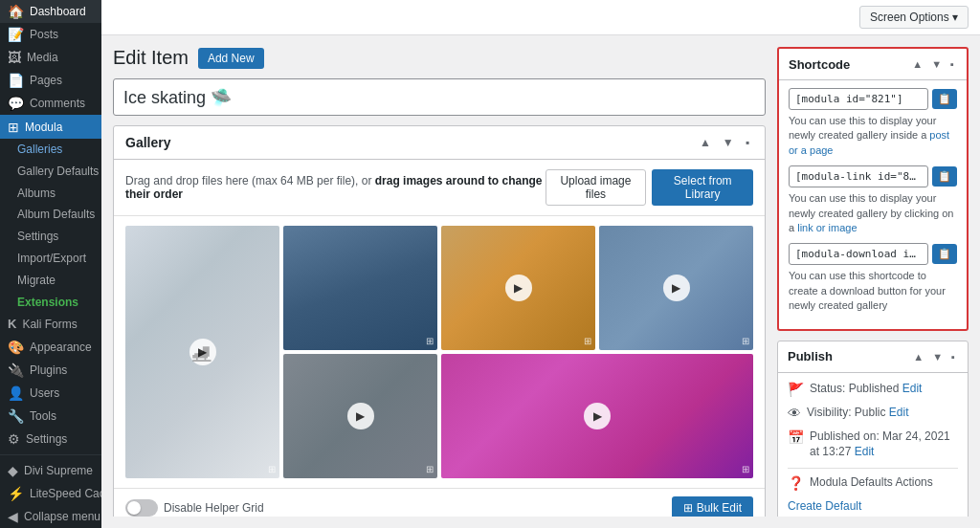  I want to click on sidebar-item-collapse: ◀ Collapse menu, so click(51, 517).